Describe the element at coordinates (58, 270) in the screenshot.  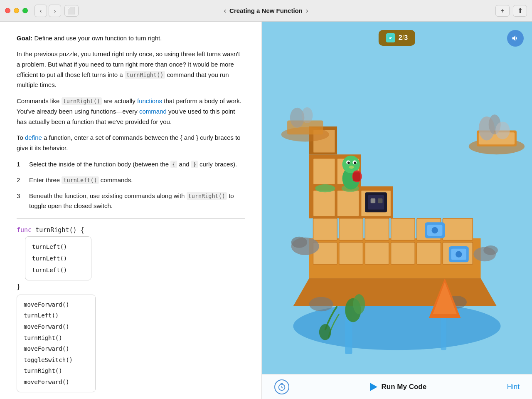
I see `body-line-3: turnLeft()` at that location.